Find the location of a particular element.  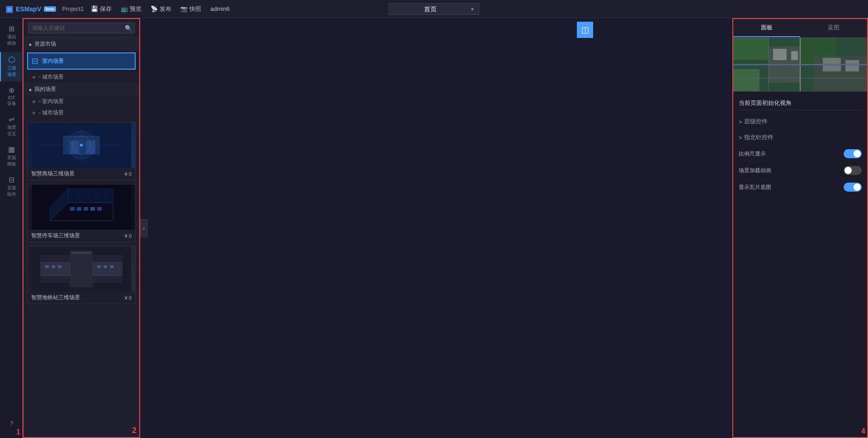

scene-cards-list: 智慧商场三维场景 ¥ 0 is located at coordinates (81, 278).